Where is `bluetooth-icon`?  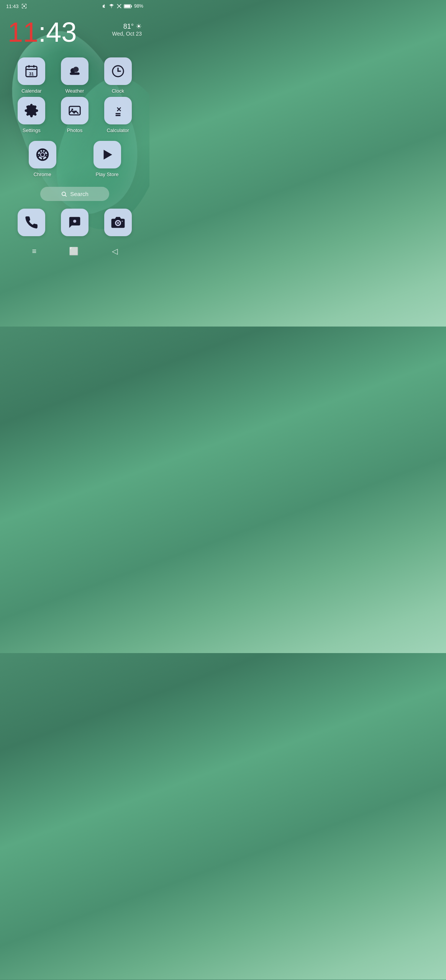 bluetooth-icon is located at coordinates (104, 6).